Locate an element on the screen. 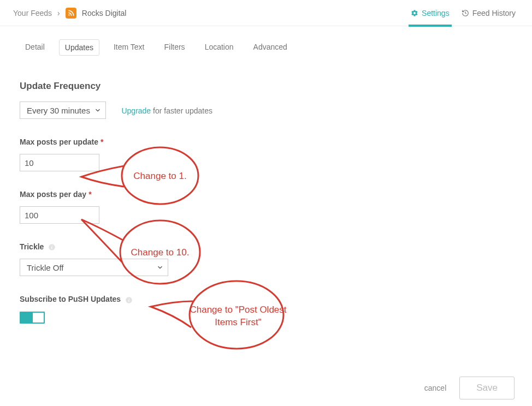 The height and width of the screenshot is (406, 532). trickle-select-wrap: Trickle Off is located at coordinates (94, 267).